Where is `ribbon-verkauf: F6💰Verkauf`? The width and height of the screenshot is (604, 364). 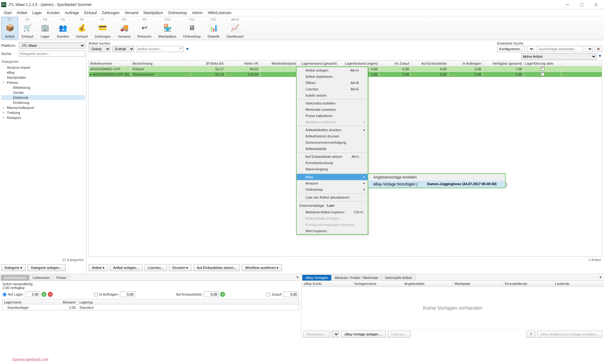 ribbon-verkauf: F6💰Verkauf is located at coordinates (82, 28).